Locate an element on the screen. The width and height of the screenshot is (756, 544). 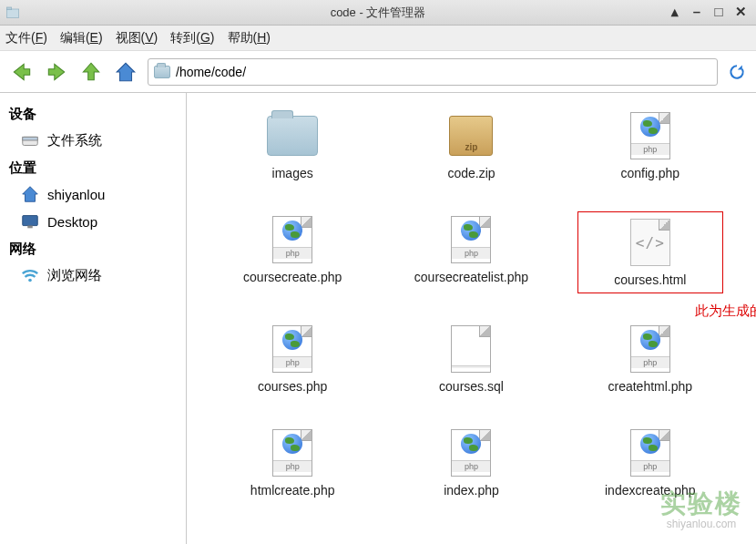
sidebar-section-network: 网络 is located at coordinates (93, 250).